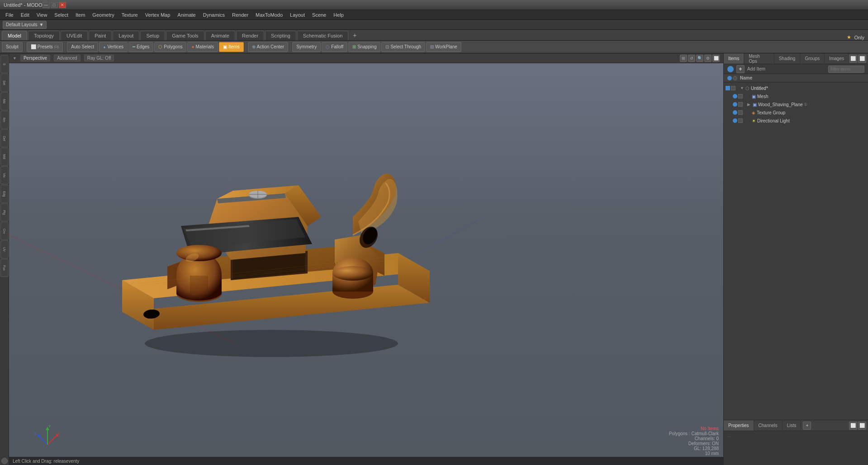 This screenshot has width=868, height=465. What do you see at coordinates (82, 47) in the screenshot?
I see `auto-select-button: Auto Select` at bounding box center [82, 47].